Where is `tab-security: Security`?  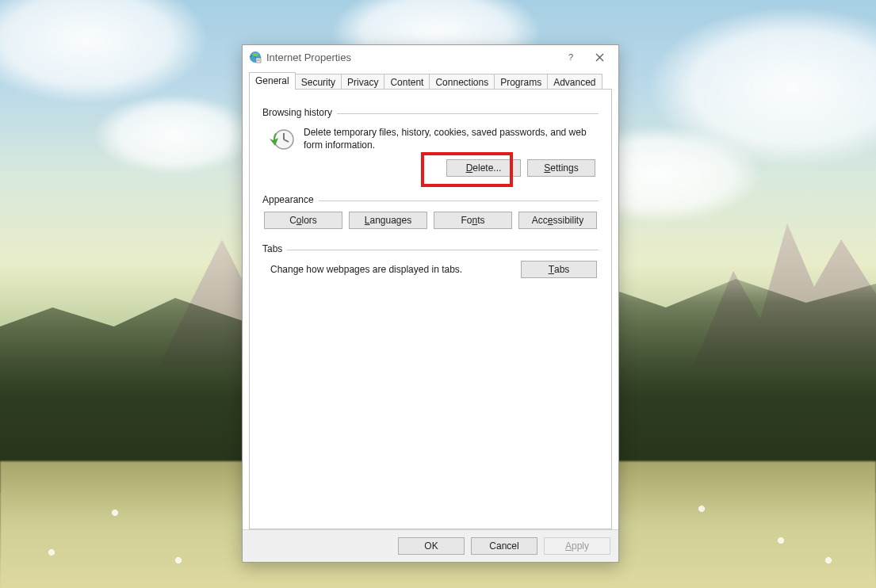 tab-security: Security is located at coordinates (319, 82).